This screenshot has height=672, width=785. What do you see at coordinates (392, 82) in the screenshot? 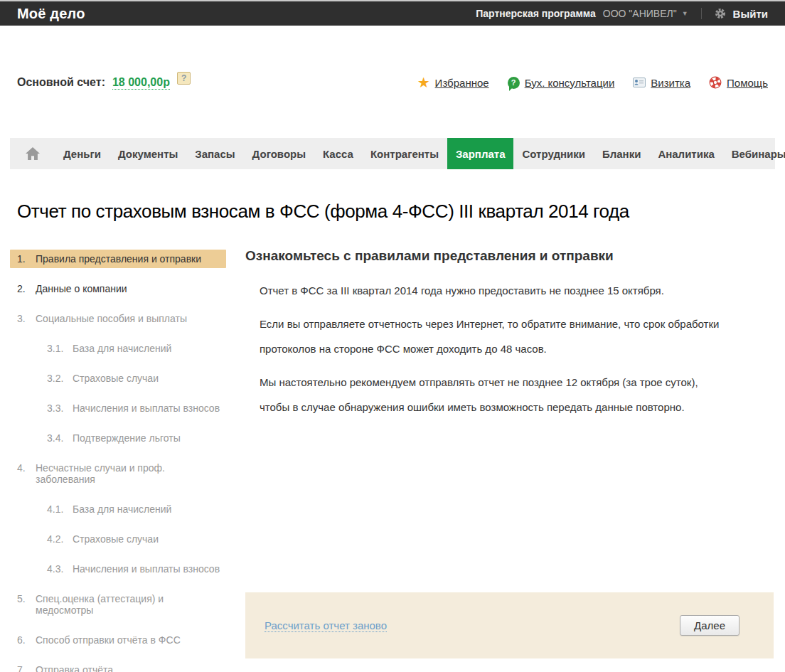
I see `account-row: Основной счет: 18 000,00р ? ★ Избранное …` at bounding box center [392, 82].